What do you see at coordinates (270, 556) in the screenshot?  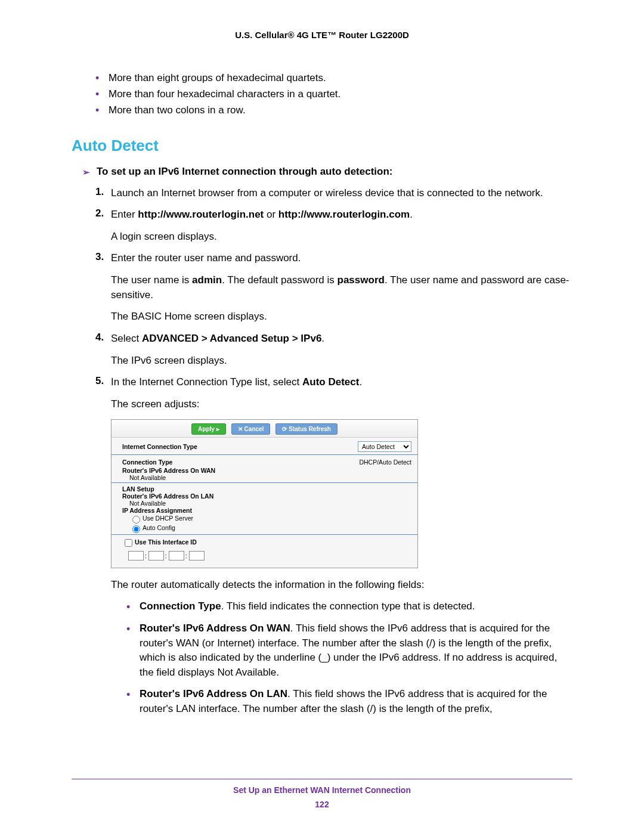 I see `iface-id-inputs: :` at bounding box center [270, 556].